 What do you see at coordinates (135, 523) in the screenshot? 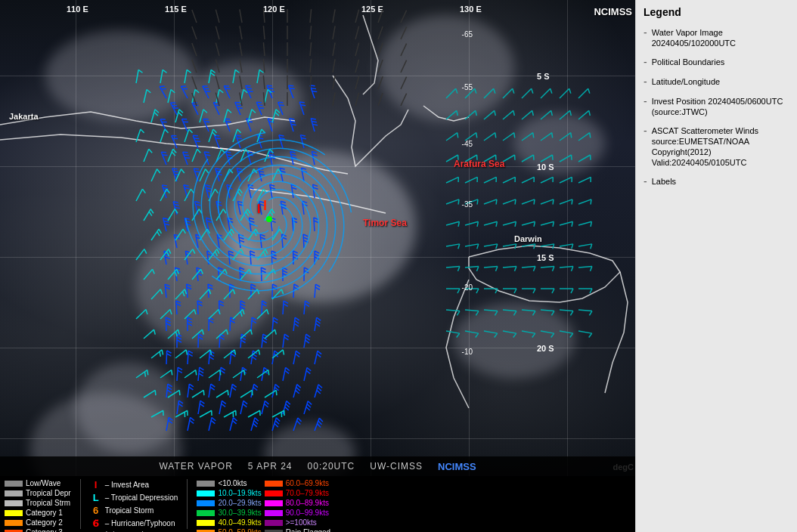
I see `legend-hurricane-sym: 6̈ – Hurricane/Typhoon` at bounding box center [135, 523].